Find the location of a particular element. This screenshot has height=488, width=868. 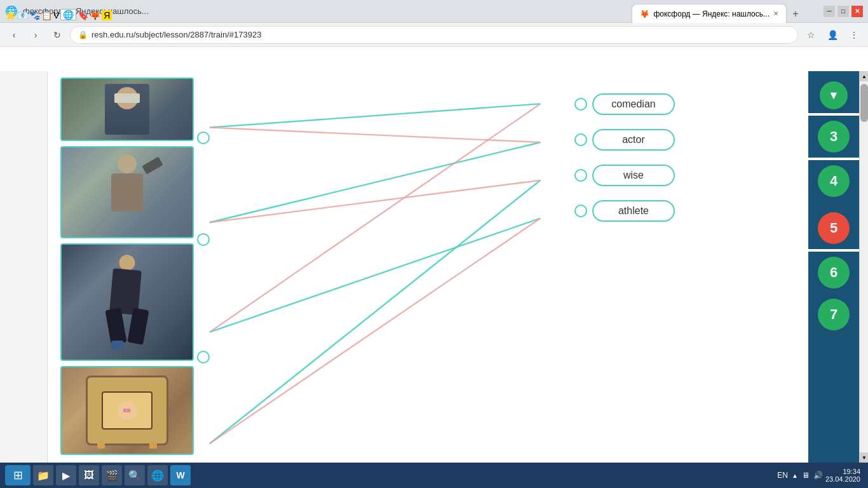

taskbar: ⊞ 📁 ▶ 🖼 🎬 🔍 🌐 W EN ▲ 🖥 🔊 19:34 23.04.202… is located at coordinates (434, 475).